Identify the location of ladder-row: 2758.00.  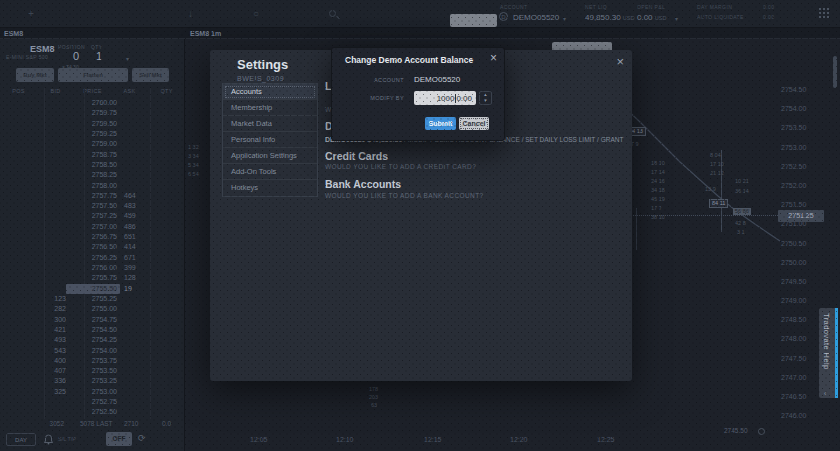
(92, 186).